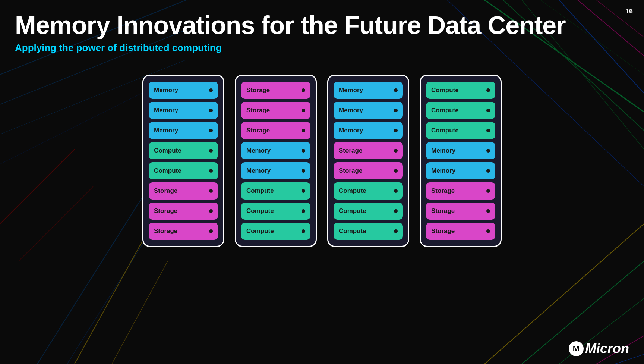 The height and width of the screenshot is (364, 644). I want to click on micron-text: Micron, so click(607, 349).